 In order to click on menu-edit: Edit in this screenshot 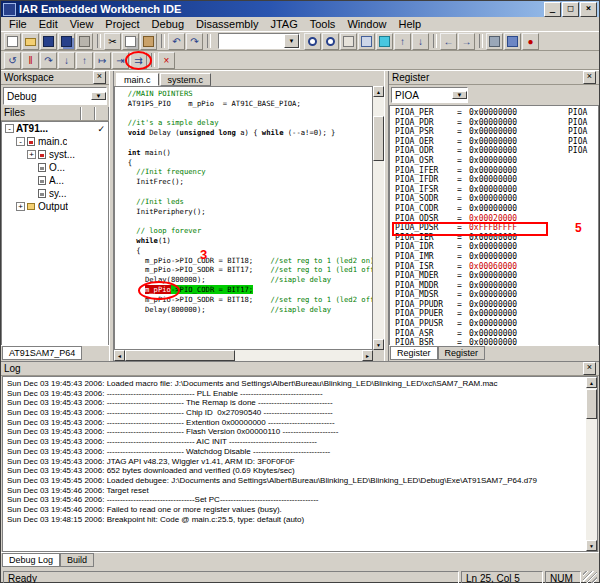, I will do `click(48, 24)`.